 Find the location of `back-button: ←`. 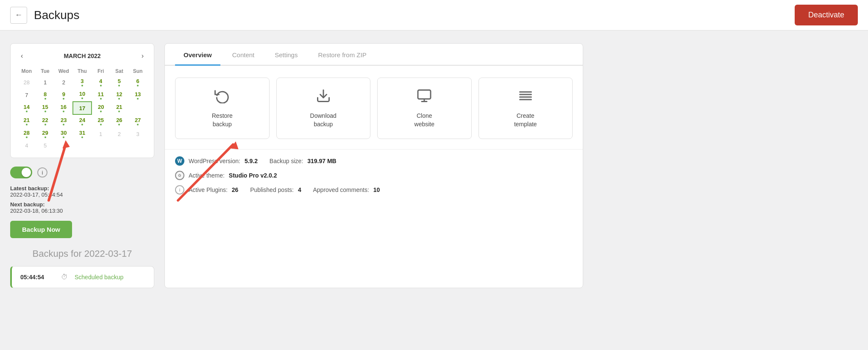

back-button: ← is located at coordinates (19, 15).